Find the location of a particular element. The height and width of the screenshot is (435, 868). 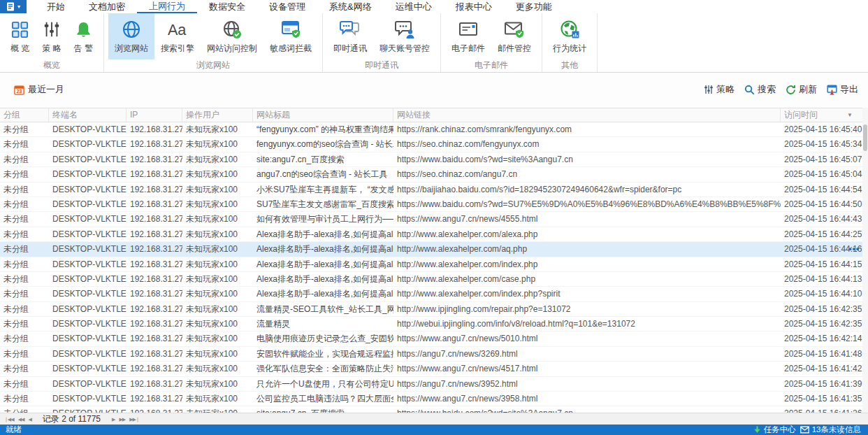

table-row: 未分组DESKTOP-VLKTLE1192.168.31.27未知玩家x100S… is located at coordinates (431, 204).